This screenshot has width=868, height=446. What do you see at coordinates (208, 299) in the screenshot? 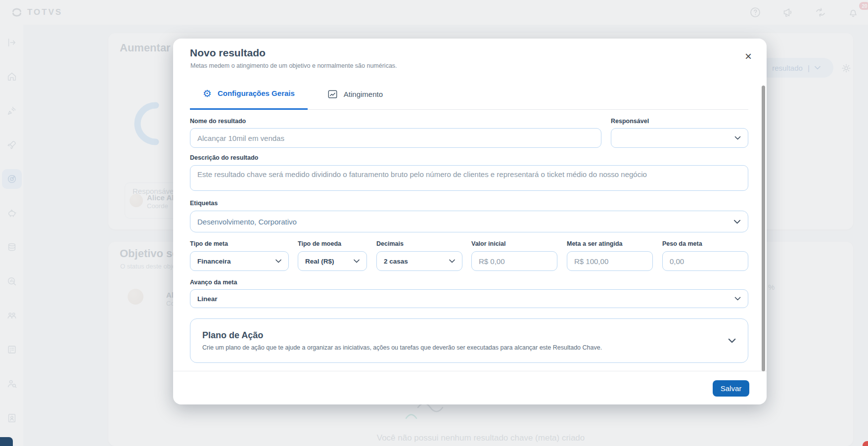
I see `progress-type-value: Linear` at bounding box center [208, 299].